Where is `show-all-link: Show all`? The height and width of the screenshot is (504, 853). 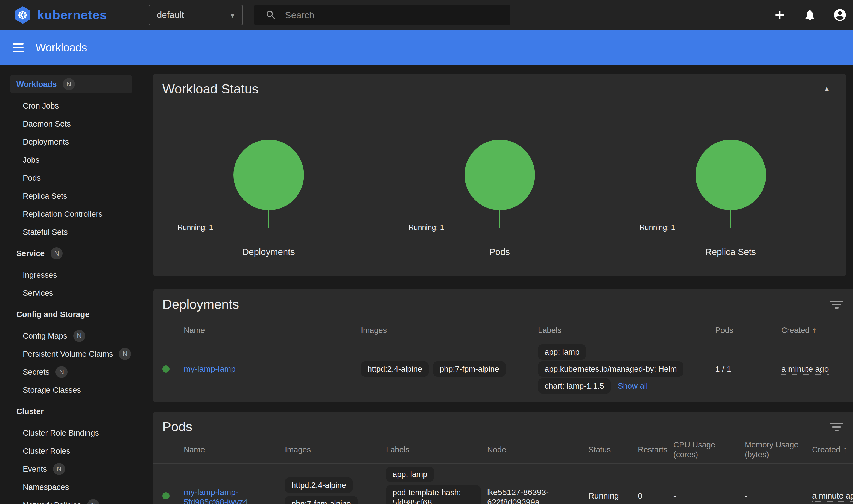
show-all-link: Show all is located at coordinates (633, 386).